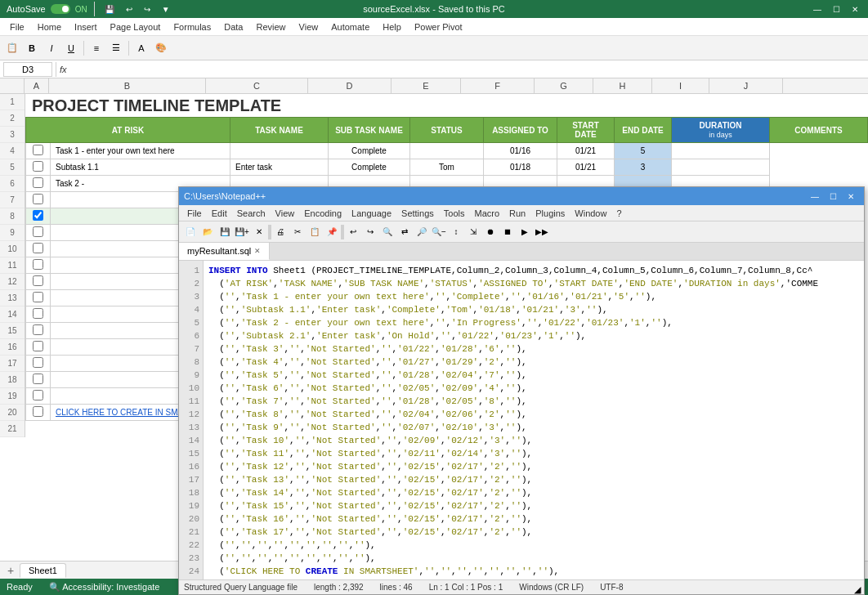 The height and width of the screenshot is (595, 868). Describe the element at coordinates (427, 86) in the screenshot. I see `col-e: E` at that location.